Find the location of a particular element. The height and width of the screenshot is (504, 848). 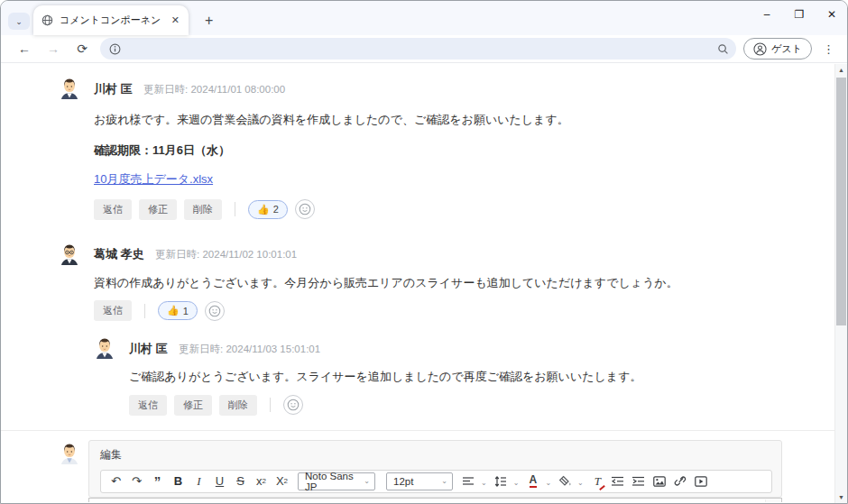

editor-toolbar: ↶ ↷ ” B I U S x2 X2 Noto Sans JP⌄ is located at coordinates (437, 481).